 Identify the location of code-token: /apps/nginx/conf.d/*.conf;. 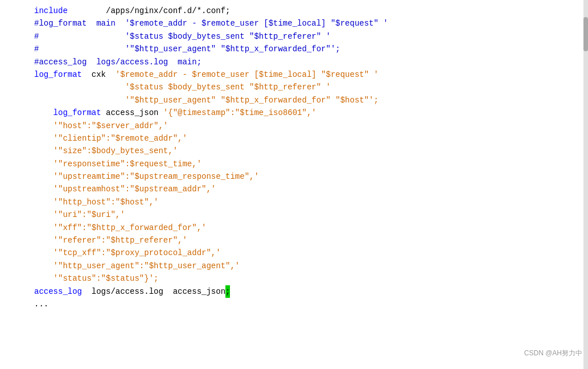
(149, 11).